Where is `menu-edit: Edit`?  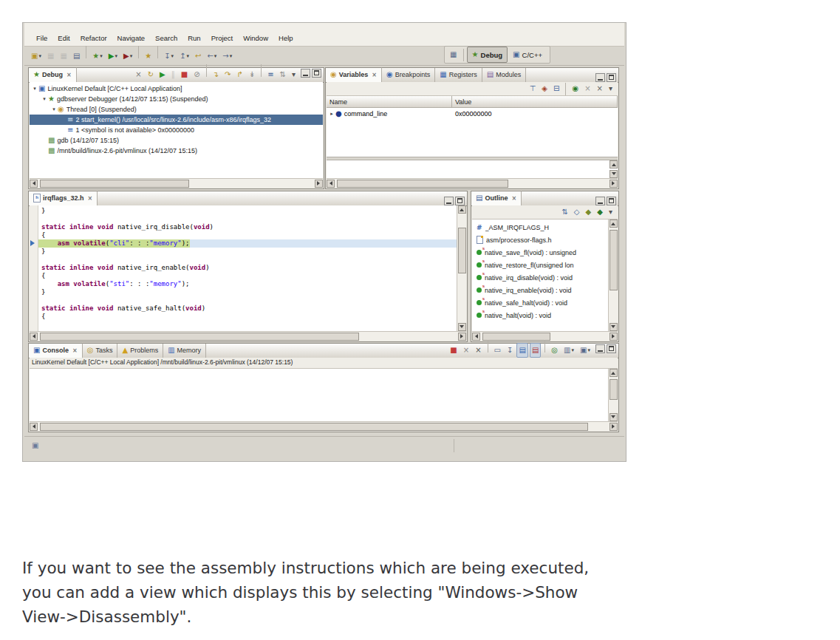 menu-edit: Edit is located at coordinates (64, 38).